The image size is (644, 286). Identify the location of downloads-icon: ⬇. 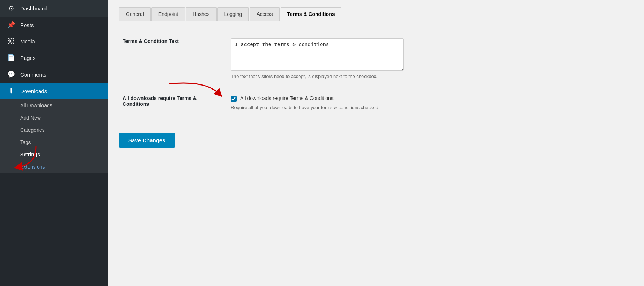
(11, 91).